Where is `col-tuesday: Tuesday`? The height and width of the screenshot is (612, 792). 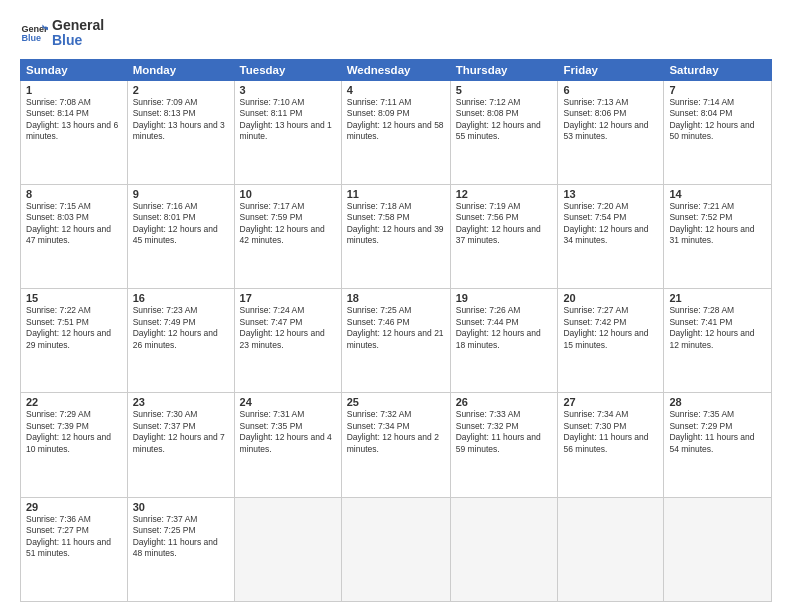 col-tuesday: Tuesday is located at coordinates (288, 70).